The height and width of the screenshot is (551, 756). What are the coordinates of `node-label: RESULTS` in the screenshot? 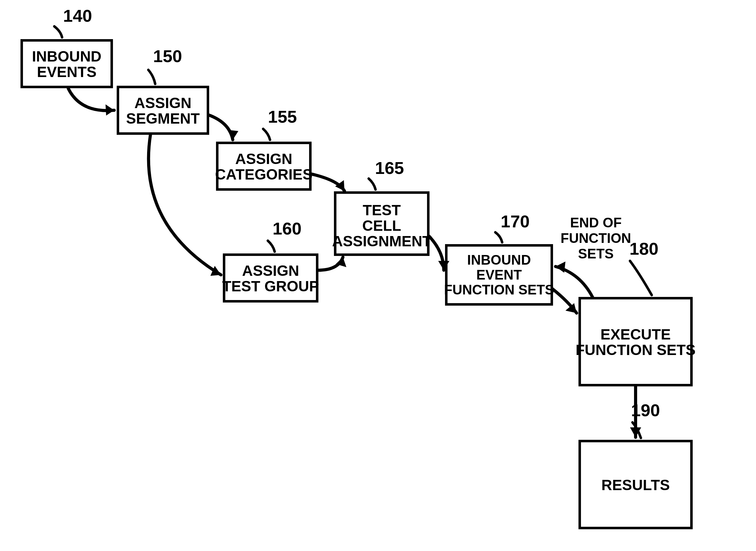 It's located at (635, 485).